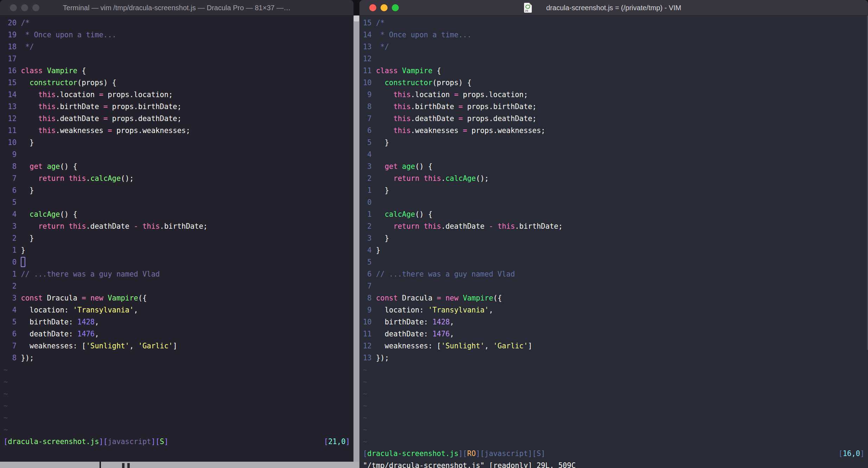 This screenshot has height=468, width=868. I want to click on terminal-titlebar: Terminal — vim /tmp/dracula-screenshot.j…, so click(177, 8).